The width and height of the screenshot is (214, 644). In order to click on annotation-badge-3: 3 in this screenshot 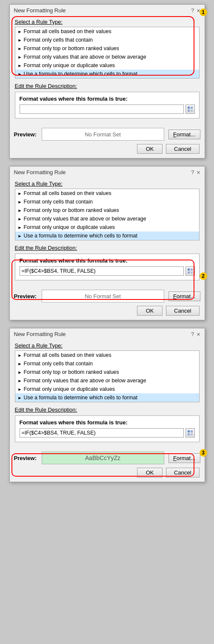, I will do `click(203, 453)`.